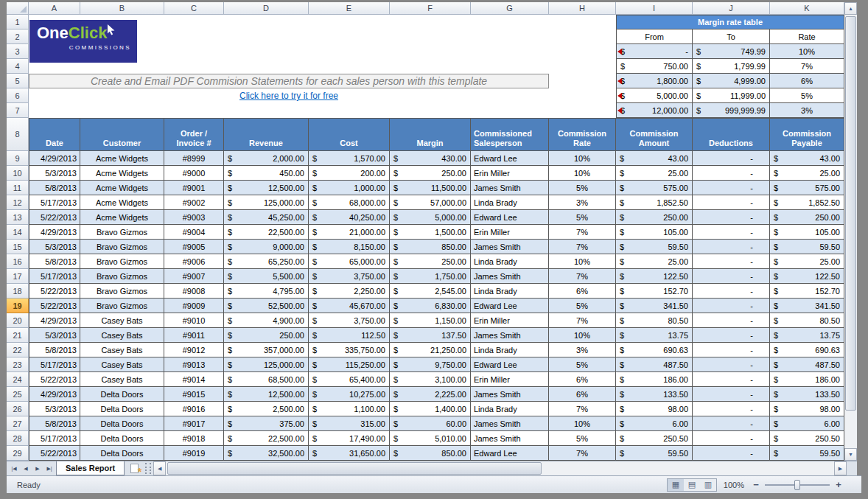 The height and width of the screenshot is (499, 868). What do you see at coordinates (349, 134) in the screenshot?
I see `column-title-cost: Cost` at bounding box center [349, 134].